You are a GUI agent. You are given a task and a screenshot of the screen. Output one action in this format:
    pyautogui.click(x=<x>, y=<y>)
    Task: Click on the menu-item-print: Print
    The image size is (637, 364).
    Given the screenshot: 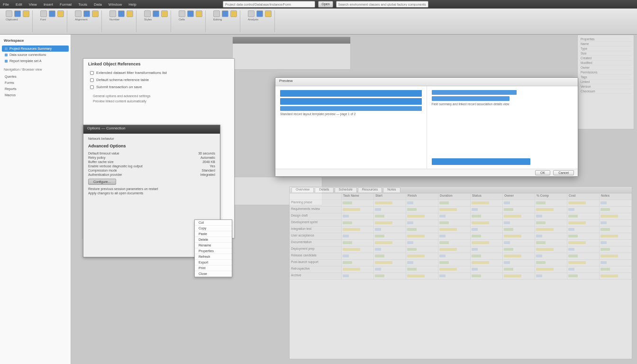 What is the action you would take?
    pyautogui.click(x=213, y=268)
    